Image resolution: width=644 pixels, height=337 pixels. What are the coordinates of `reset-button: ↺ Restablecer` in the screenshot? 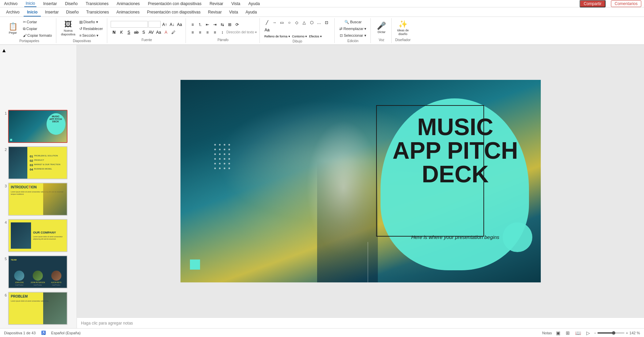 It's located at (91, 29).